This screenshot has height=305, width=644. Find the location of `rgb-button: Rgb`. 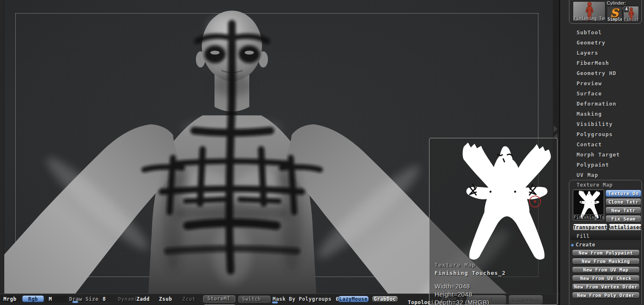

rgb-button: Rgb is located at coordinates (33, 299).